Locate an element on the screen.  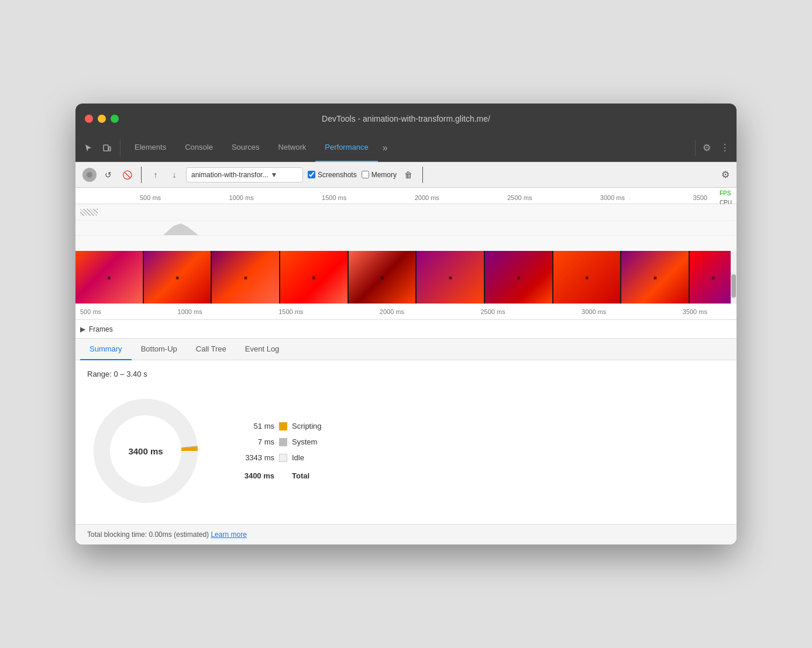
b-time-1000ms: 1000 ms is located at coordinates (190, 312).